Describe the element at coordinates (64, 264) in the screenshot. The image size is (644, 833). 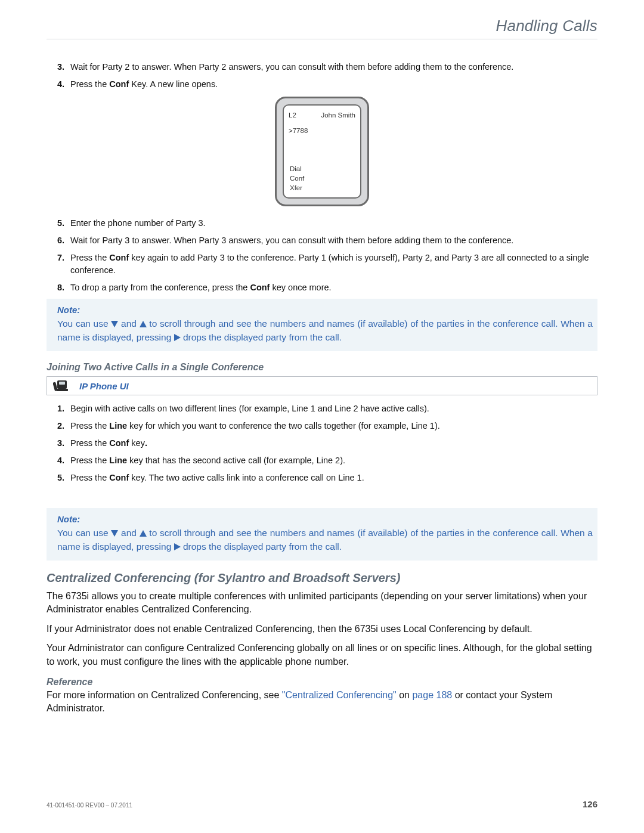
I see `step-number: 7.` at that location.